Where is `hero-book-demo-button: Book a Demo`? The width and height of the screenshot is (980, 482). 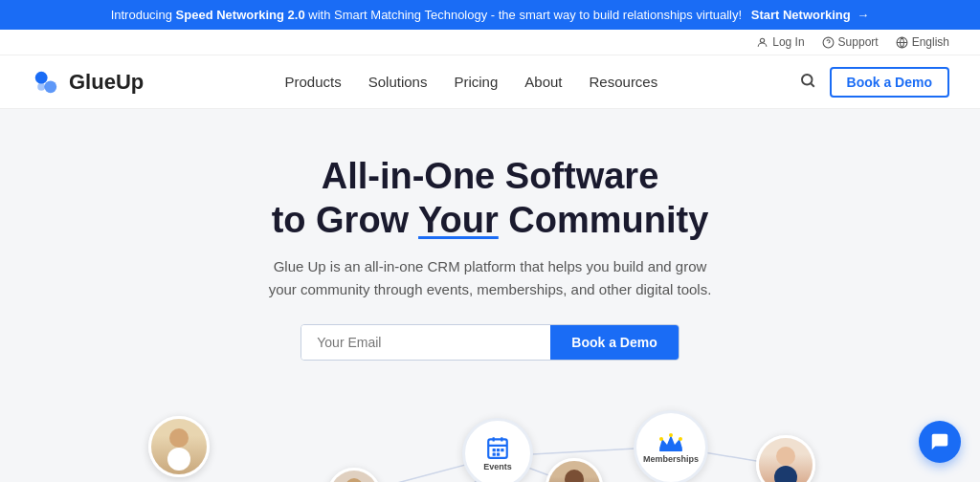
hero-book-demo-button: Book a Demo is located at coordinates (614, 342).